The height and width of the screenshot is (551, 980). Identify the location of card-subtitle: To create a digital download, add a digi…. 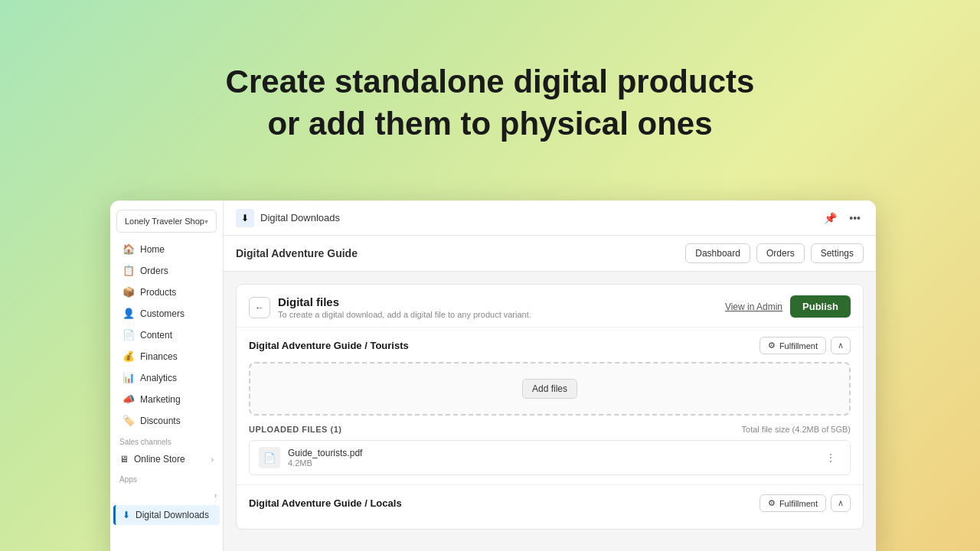
(404, 315).